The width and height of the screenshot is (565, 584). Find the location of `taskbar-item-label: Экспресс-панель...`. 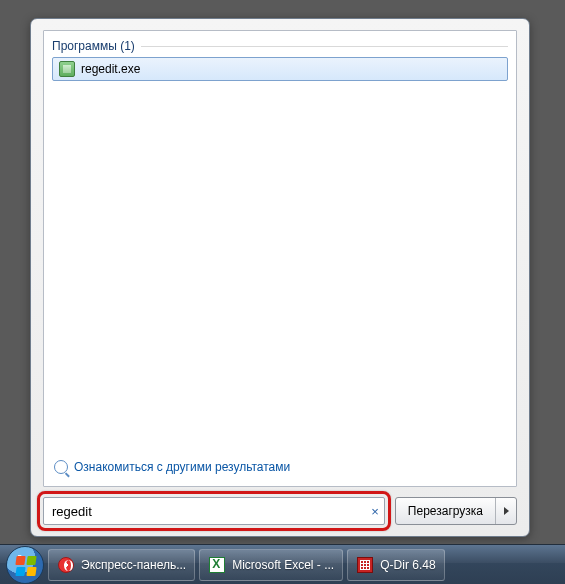

taskbar-item-label: Экспресс-панель... is located at coordinates (134, 565).